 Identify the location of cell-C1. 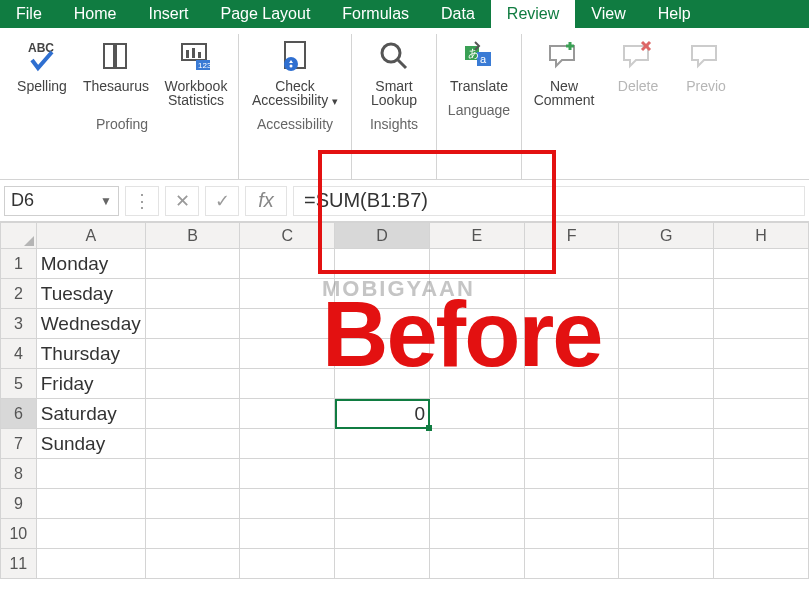
(288, 264).